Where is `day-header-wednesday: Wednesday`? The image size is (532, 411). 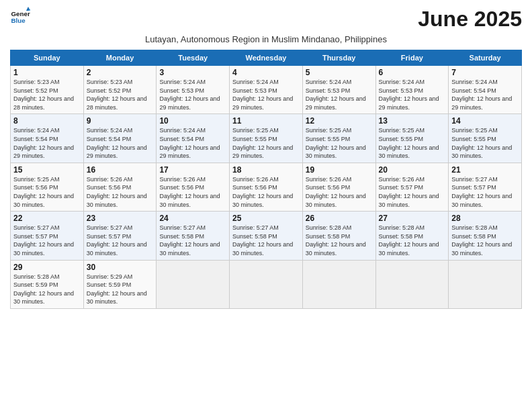
day-header-wednesday: Wednesday is located at coordinates (266, 58).